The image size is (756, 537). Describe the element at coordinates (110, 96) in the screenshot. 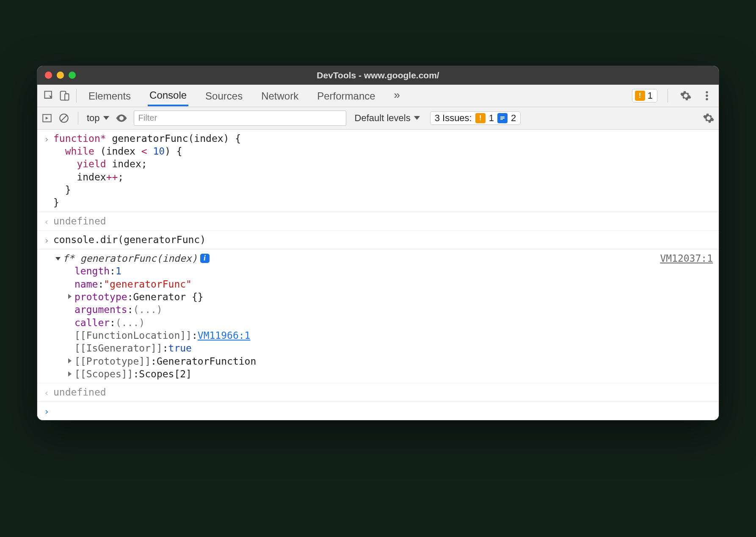

I see `tab-elements: Elements` at that location.